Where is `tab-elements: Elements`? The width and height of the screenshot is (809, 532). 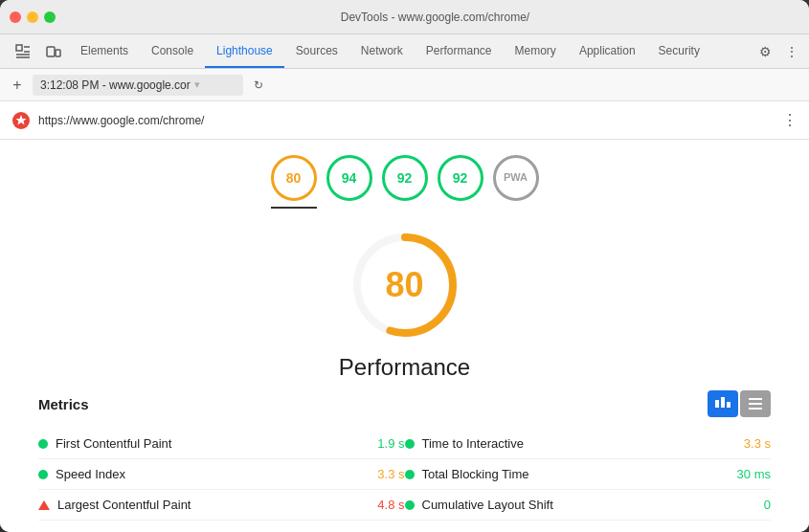
tab-elements: Elements is located at coordinates (104, 52).